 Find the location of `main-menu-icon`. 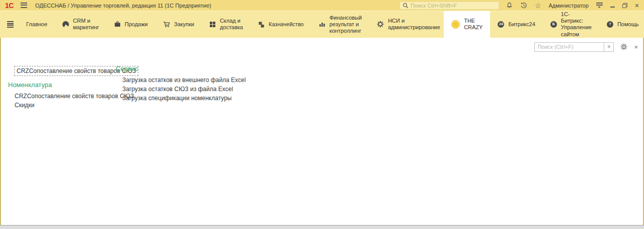

main-menu-icon is located at coordinates (24, 5).